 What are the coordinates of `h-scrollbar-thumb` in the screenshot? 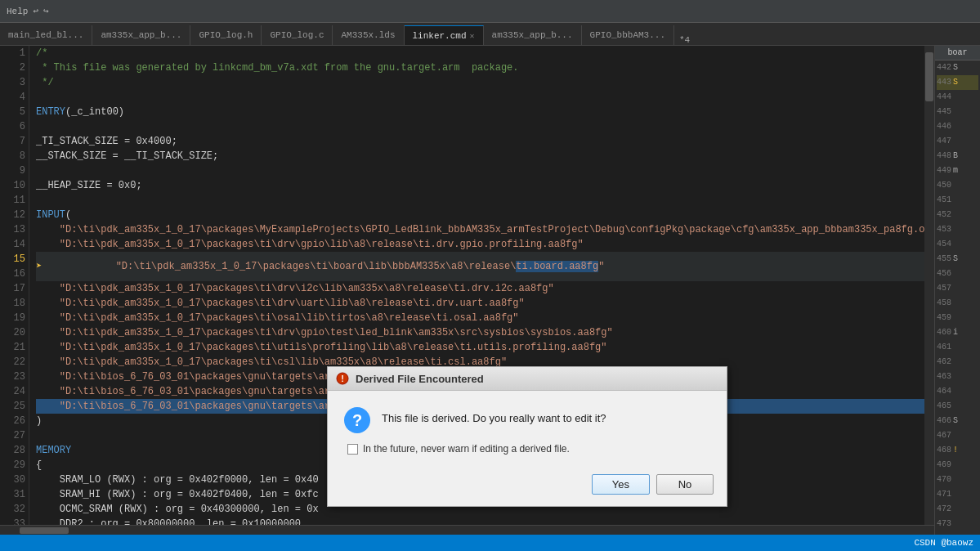 It's located at (44, 531).